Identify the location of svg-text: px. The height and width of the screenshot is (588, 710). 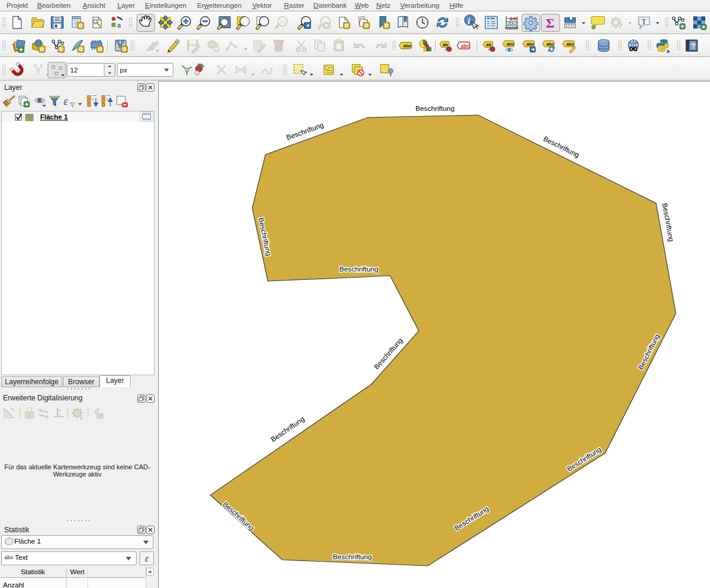
(123, 70).